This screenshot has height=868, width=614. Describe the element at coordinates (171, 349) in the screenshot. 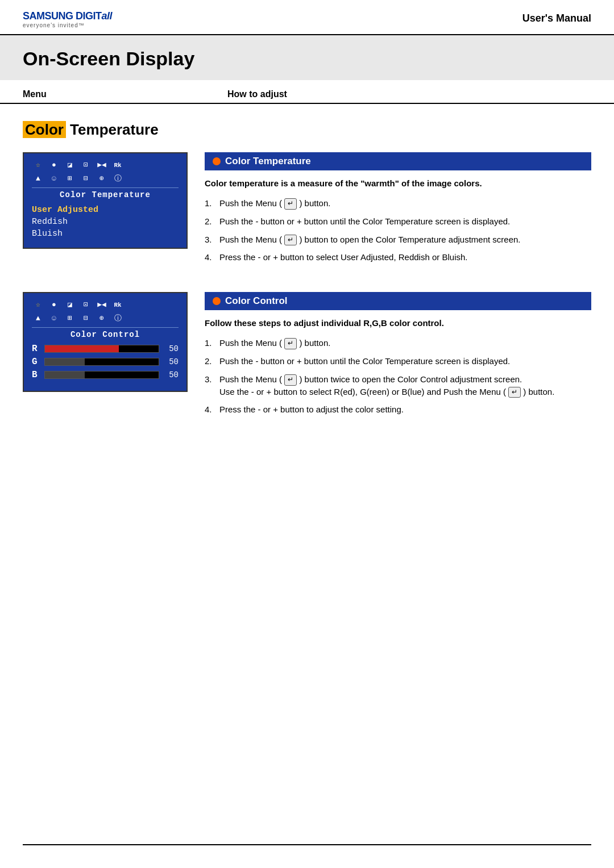

I see `osd-r-value: 50` at that location.